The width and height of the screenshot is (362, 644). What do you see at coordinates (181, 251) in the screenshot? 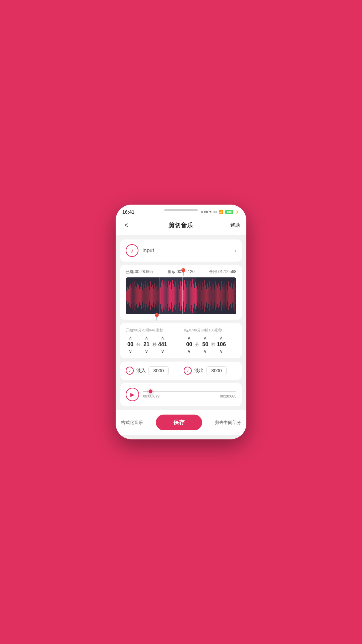
I see `file-card: ♪ input ›` at bounding box center [181, 251].